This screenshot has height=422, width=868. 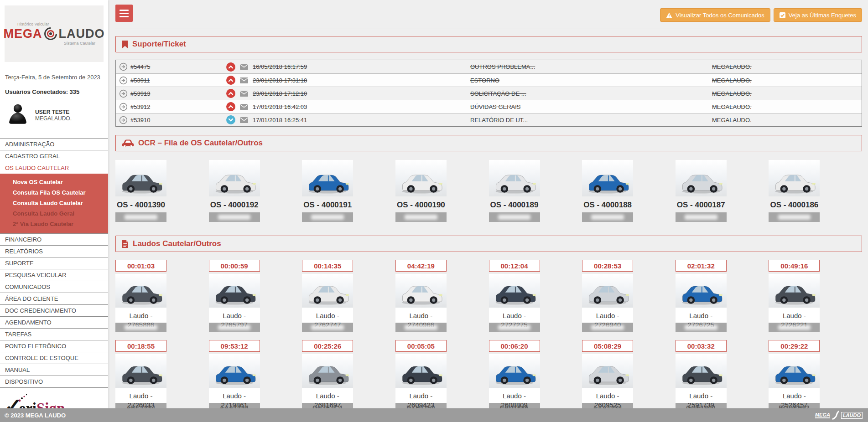 I want to click on ticket-row: #5447516/05/2018 16:17:59OUTROS PROBLEMA…, so click(x=489, y=67).